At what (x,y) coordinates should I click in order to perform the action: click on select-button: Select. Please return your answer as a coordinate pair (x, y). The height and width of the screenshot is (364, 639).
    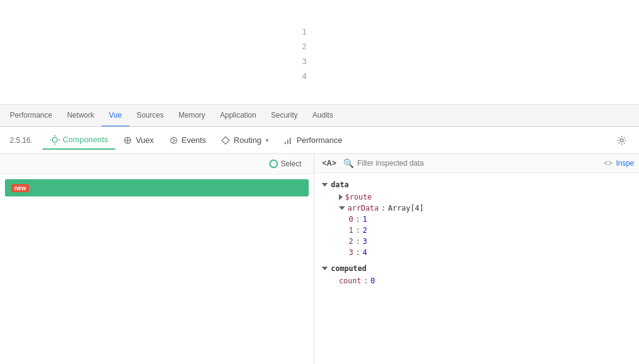
    Looking at the image, I should click on (285, 164).